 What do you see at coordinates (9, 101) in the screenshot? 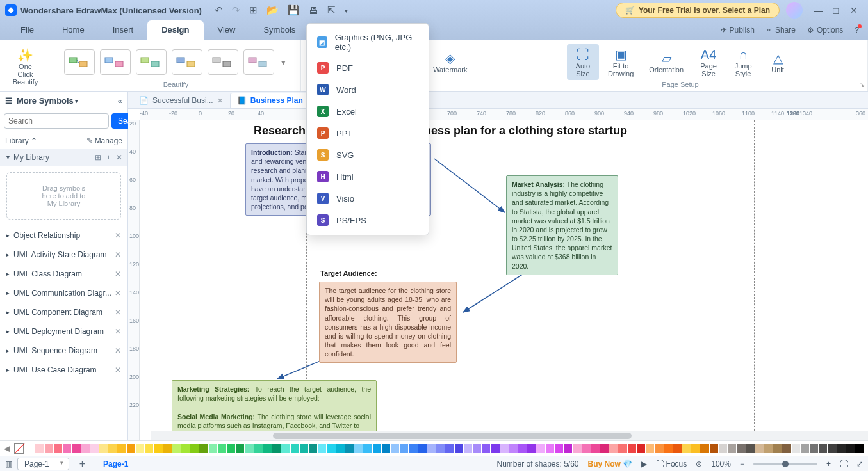
I see `burger-icon: ☰` at bounding box center [9, 101].